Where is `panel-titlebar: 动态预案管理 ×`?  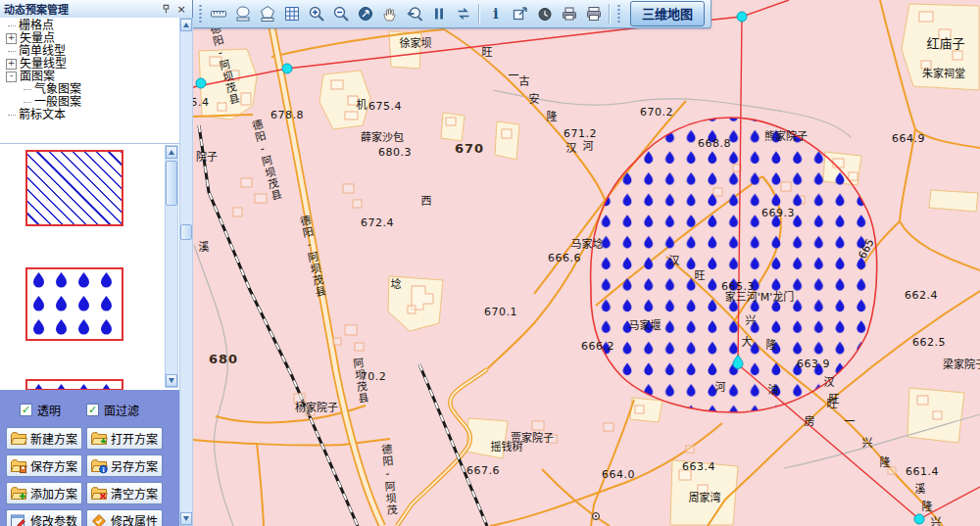 panel-titlebar: 动态预案管理 × is located at coordinates (96, 10).